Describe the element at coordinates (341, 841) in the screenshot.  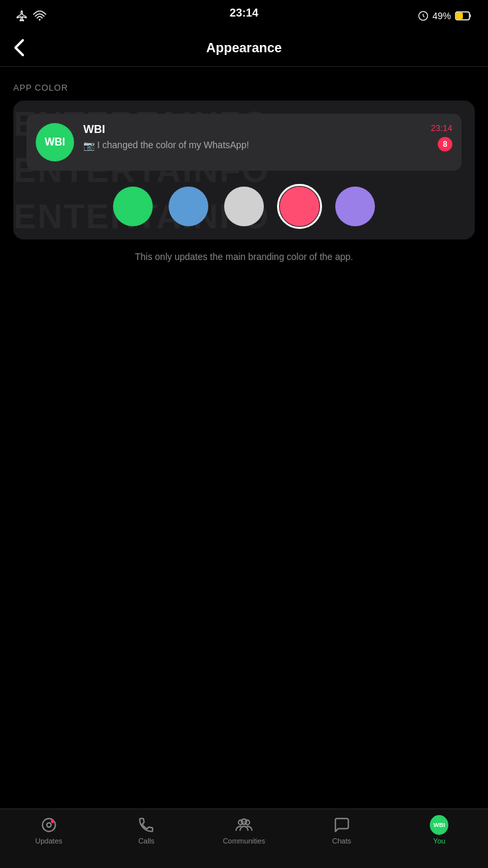
I see `nav-label-chats: Chats` at that location.